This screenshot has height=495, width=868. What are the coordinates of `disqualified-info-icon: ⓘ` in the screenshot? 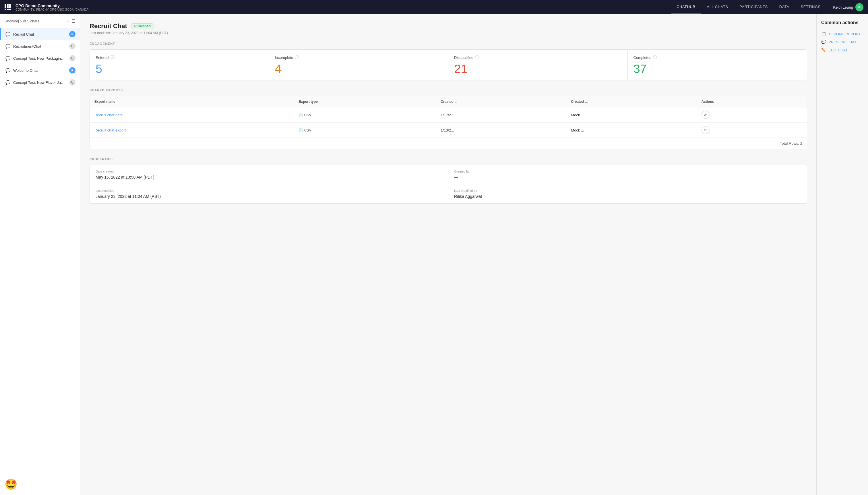 It's located at (477, 57).